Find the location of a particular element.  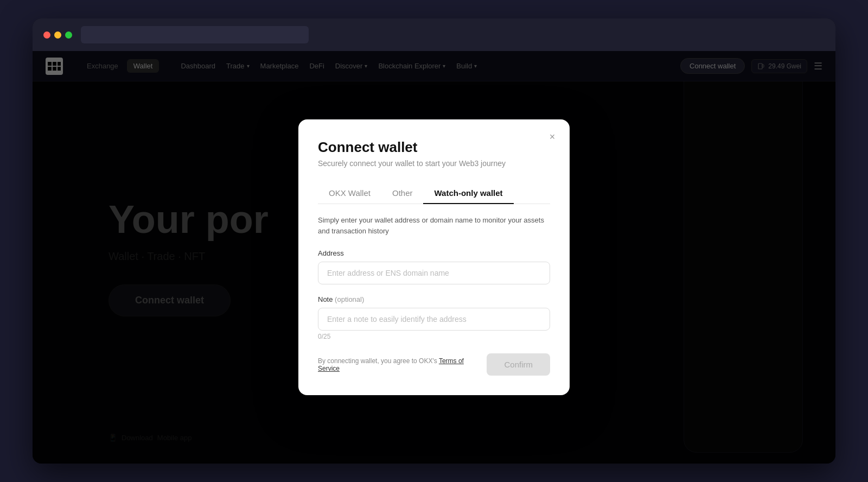

traffic-lights is located at coordinates (58, 35).